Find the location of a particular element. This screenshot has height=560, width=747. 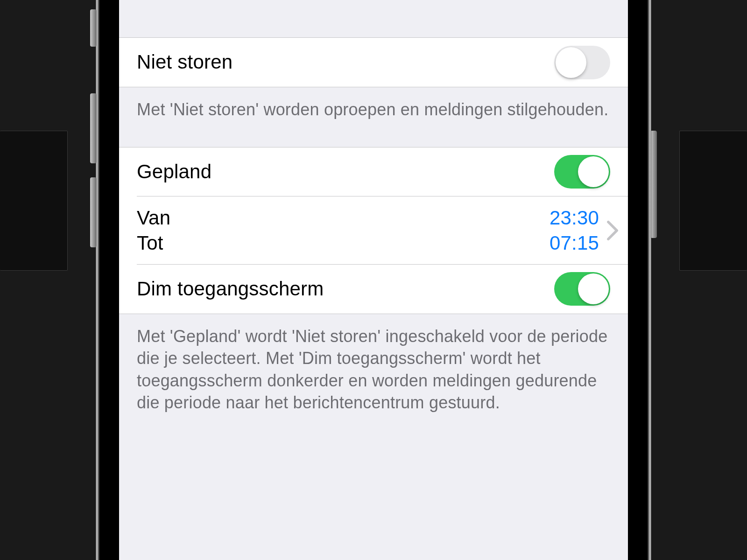

chevron-right-icon is located at coordinates (613, 231).